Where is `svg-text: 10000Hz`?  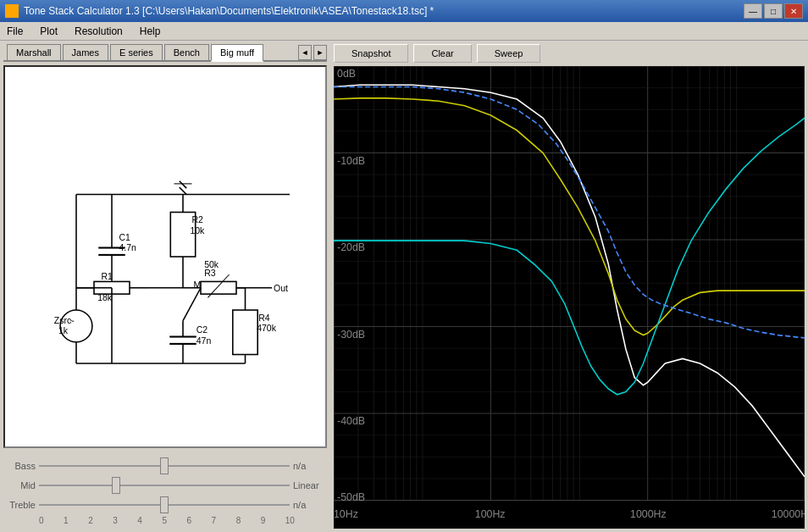
svg-text: 10000Hz is located at coordinates (788, 513).